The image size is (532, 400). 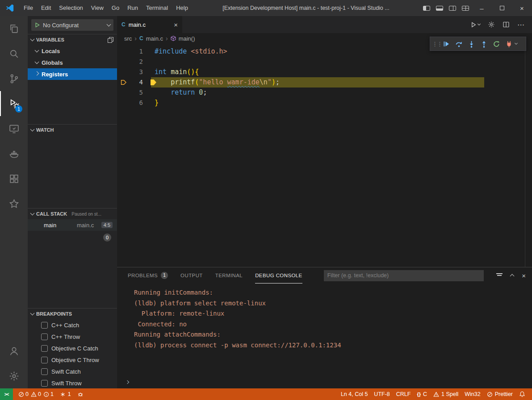 I want to click on menu-help: Help, so click(x=182, y=8).